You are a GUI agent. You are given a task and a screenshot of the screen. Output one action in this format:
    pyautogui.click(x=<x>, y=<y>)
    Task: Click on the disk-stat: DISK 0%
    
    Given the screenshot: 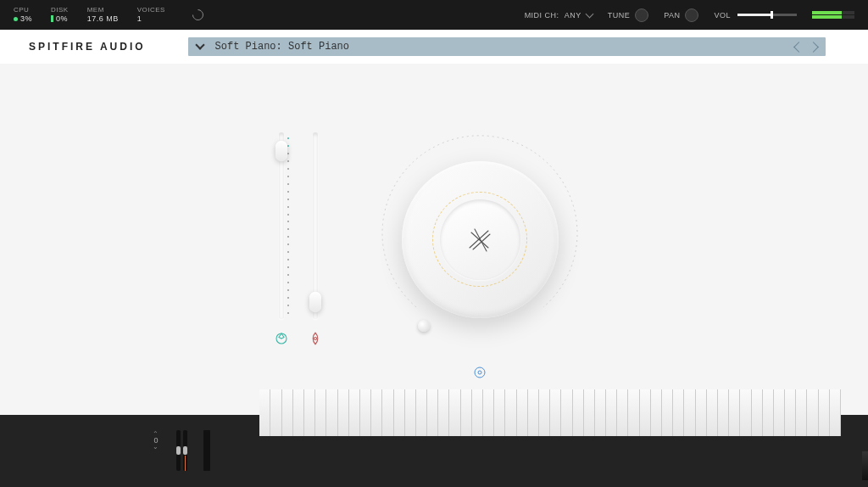 What is the action you would take?
    pyautogui.click(x=59, y=14)
    